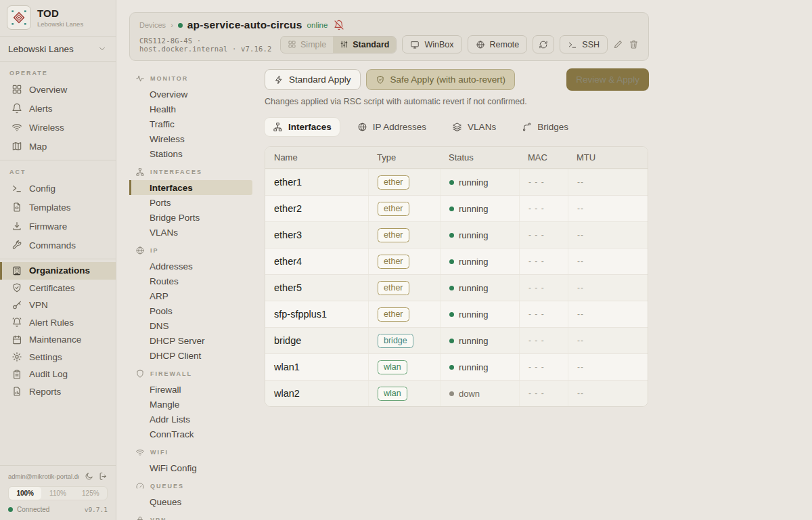 The width and height of the screenshot is (812, 520). I want to click on breadcrumb-devices-link: Devices, so click(153, 25).